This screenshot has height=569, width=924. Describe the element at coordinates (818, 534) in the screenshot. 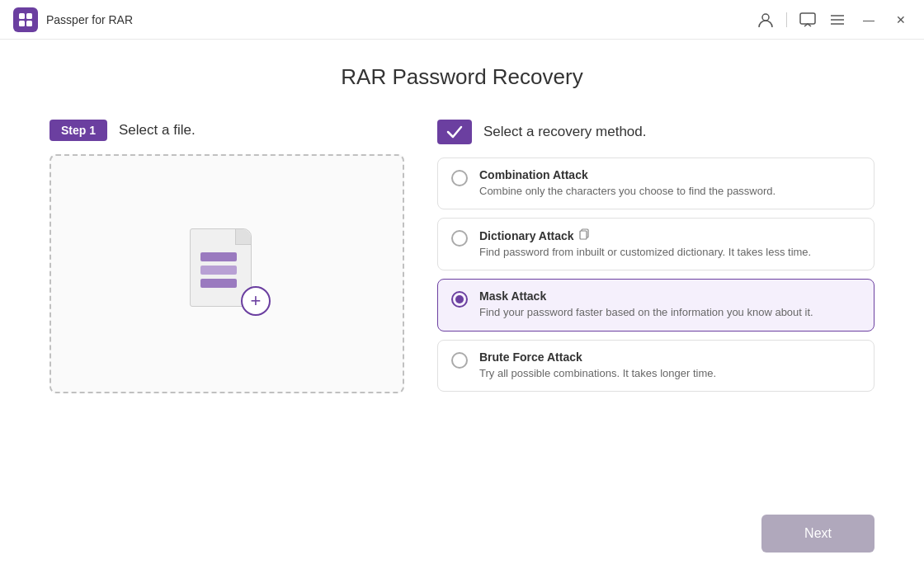

I see `next-button: Next` at that location.